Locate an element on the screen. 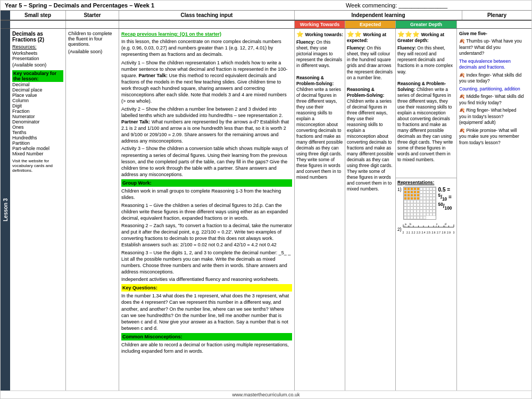 This screenshot has width=532, height=399. misconceptions-heading: Common Misconceptions: is located at coordinates (206, 337).